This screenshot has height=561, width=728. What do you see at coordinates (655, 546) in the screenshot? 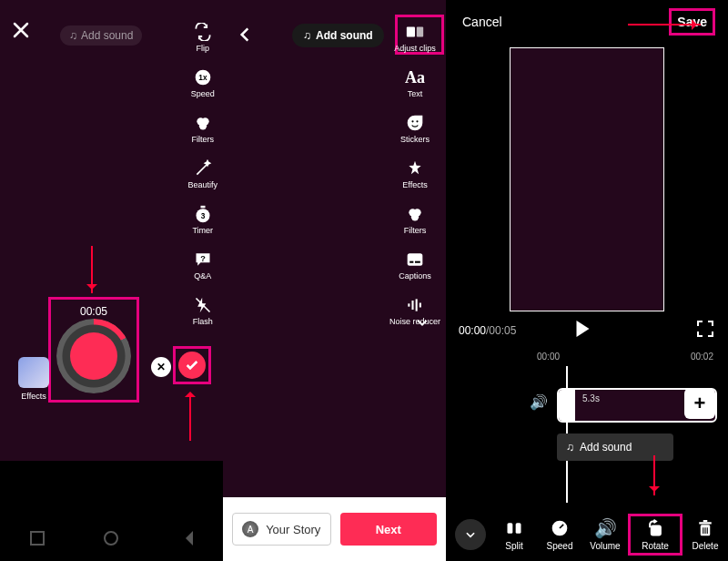
I see `tool-label: Rotate` at bounding box center [655, 546].